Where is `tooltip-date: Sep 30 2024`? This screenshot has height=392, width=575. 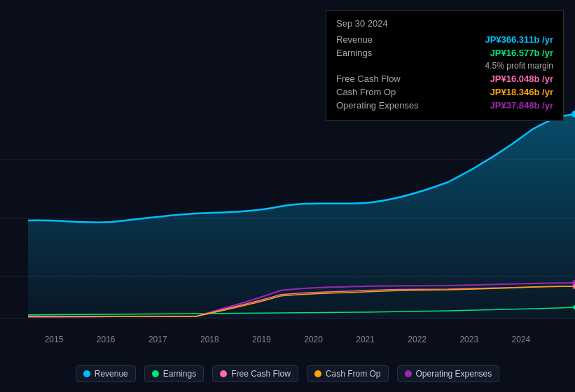
tooltip-date: Sep 30 2024 is located at coordinates (445, 24).